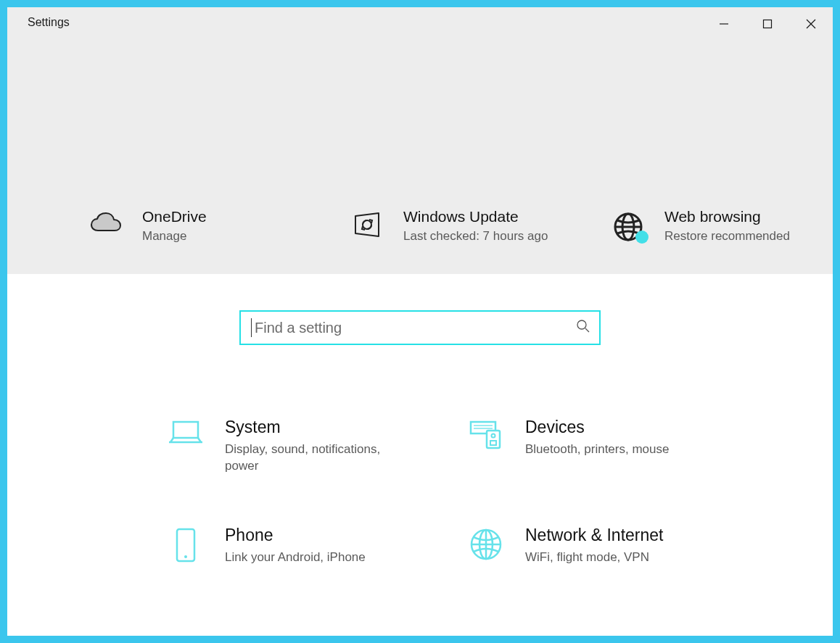  What do you see at coordinates (319, 428) in the screenshot?
I see `category-title: System` at bounding box center [319, 428].